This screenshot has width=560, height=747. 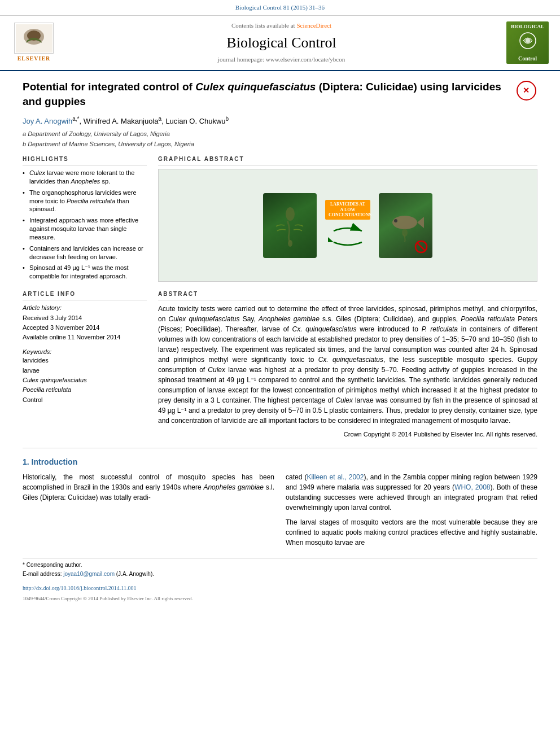 I want to click on elsevier-brand-text: ELSEVIER, so click(x=34, y=59).